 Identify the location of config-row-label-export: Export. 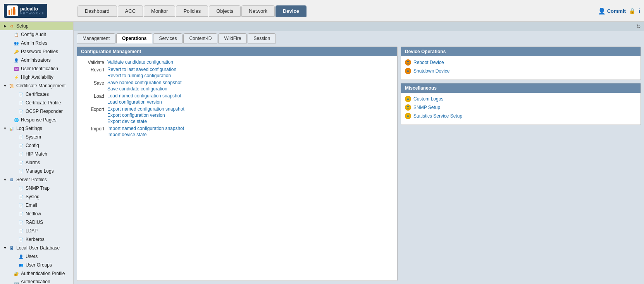
(94, 109).